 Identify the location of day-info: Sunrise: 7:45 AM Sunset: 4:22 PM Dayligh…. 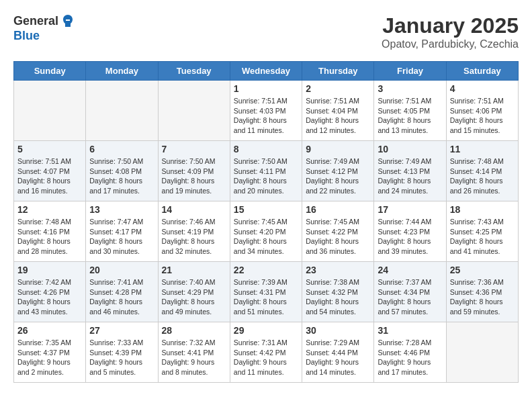
(338, 236).